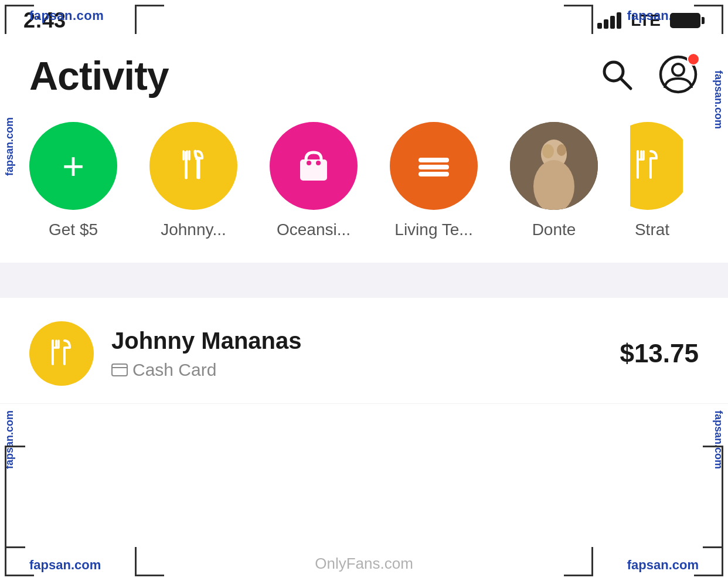 This screenshot has height=581, width=728. What do you see at coordinates (314, 166) in the screenshot?
I see `shopping-bag-icon` at bounding box center [314, 166].